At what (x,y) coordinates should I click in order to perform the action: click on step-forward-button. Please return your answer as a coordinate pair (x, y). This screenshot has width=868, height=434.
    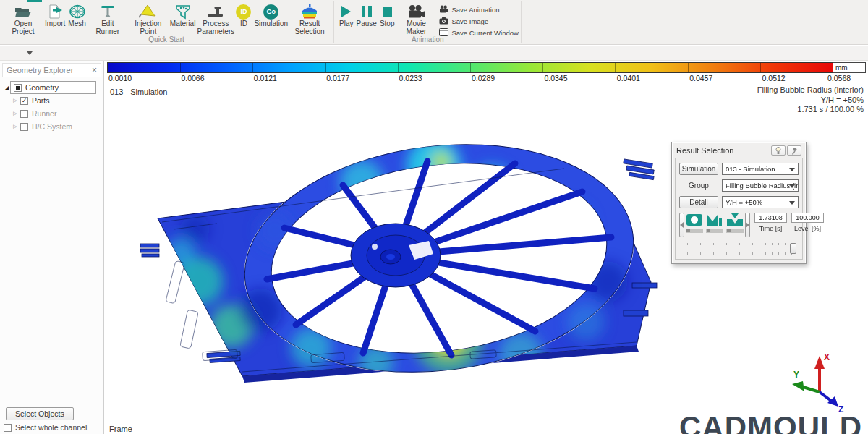
    Looking at the image, I should click on (748, 225).